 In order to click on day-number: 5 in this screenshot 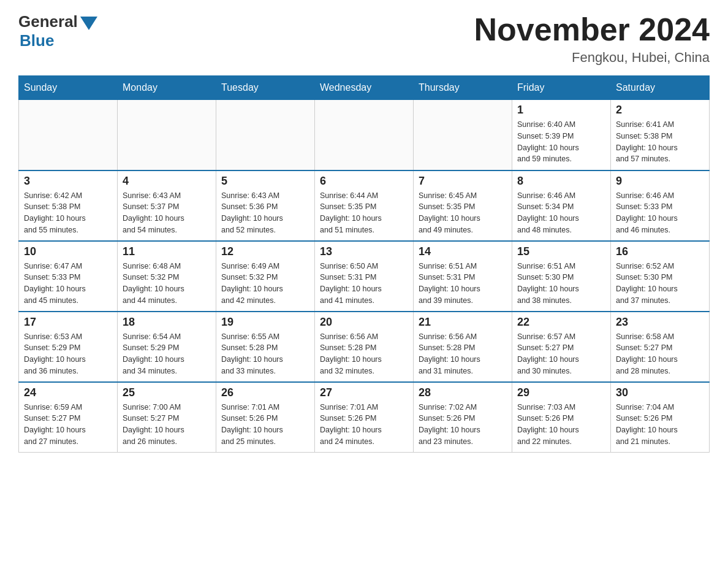, I will do `click(265, 182)`.